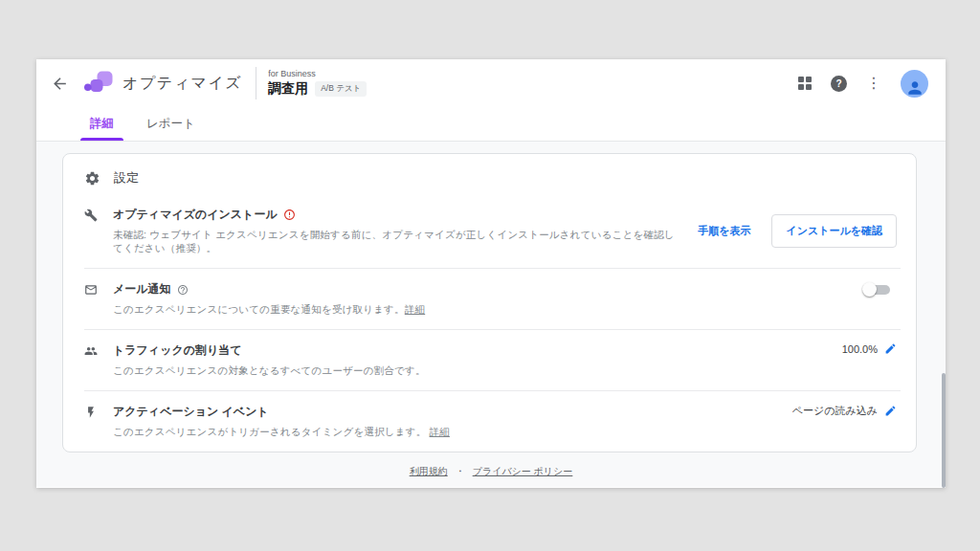  Describe the element at coordinates (440, 431) in the screenshot. I see `activation-learn-more-link: 詳細` at that location.